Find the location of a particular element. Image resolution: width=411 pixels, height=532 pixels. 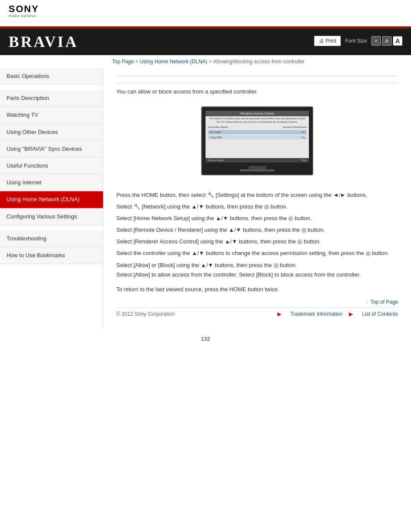

instruction-5: Select [Renderer Access Control] using t… is located at coordinates (257, 242).